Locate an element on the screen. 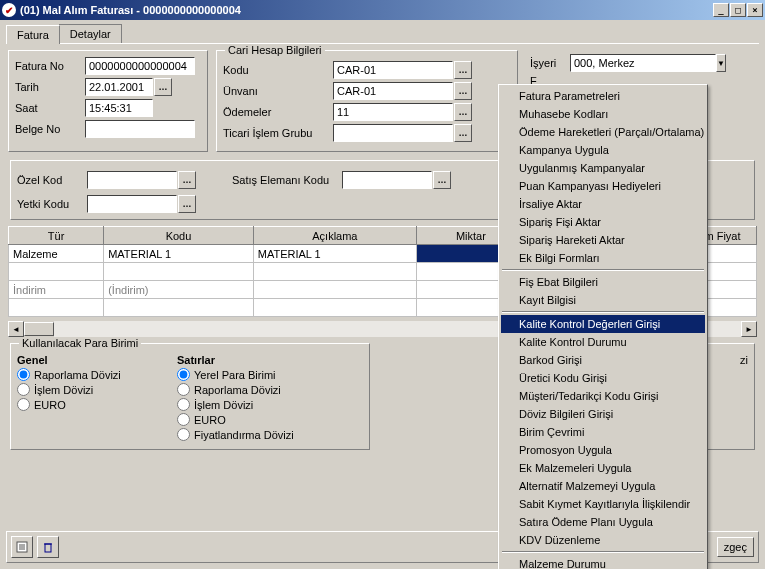  mi-irsaliye-aktar: İrsaliye Aktar is located at coordinates (603, 204).